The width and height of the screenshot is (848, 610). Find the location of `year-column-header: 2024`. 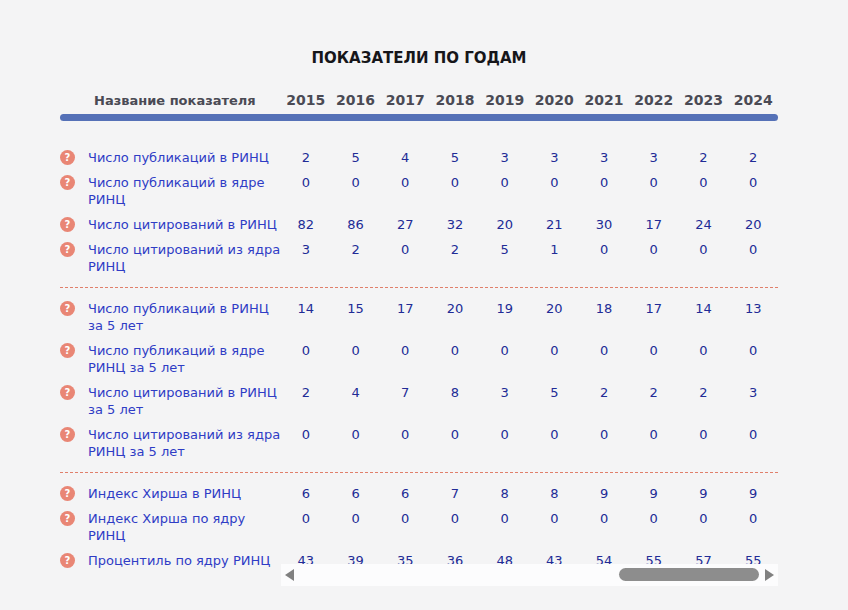

year-column-header: 2024 is located at coordinates (753, 100).